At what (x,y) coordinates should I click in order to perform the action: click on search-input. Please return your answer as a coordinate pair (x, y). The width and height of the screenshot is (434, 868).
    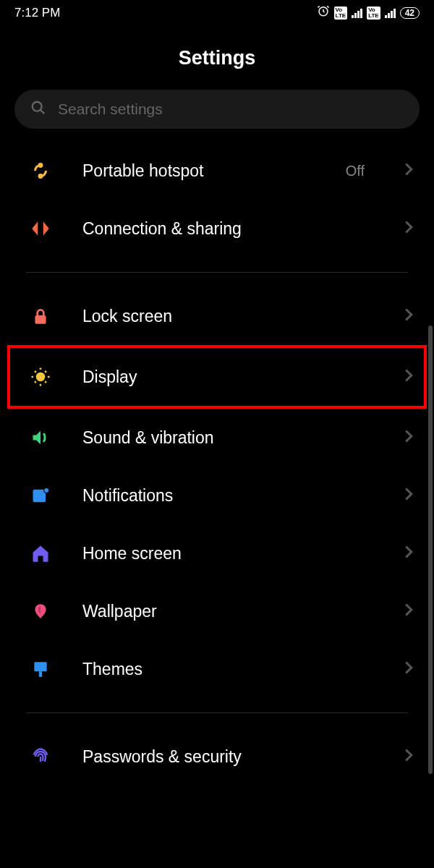
    Looking at the image, I should click on (231, 109).